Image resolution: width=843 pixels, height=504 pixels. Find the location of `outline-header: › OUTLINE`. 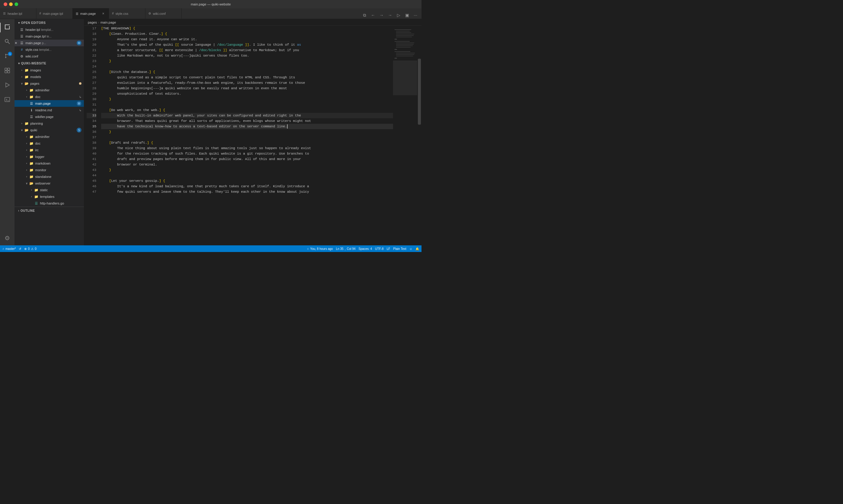

outline-header: › OUTLINE is located at coordinates (49, 211).